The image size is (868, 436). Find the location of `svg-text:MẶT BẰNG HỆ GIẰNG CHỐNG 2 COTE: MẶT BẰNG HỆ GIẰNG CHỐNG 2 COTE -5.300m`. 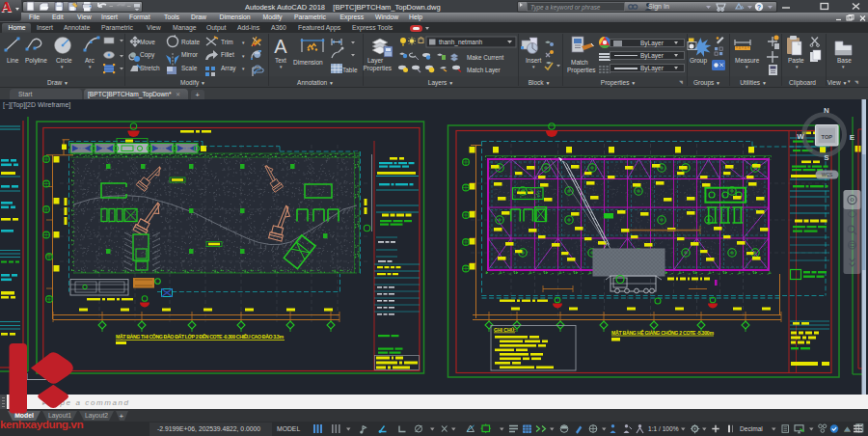

svg-text:MẶT BẰNG HỆ GIẰNG CHỐNG 2 COTE: MẶT BẰNG HỆ GIẰNG CHỐNG 2 COTE -5.300m is located at coordinates (663, 332).